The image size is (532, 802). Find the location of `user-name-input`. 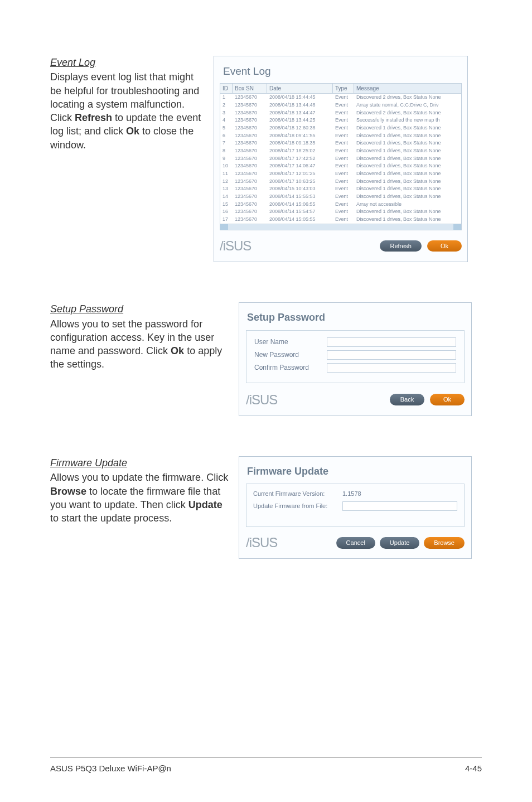

user-name-input is located at coordinates (391, 342).